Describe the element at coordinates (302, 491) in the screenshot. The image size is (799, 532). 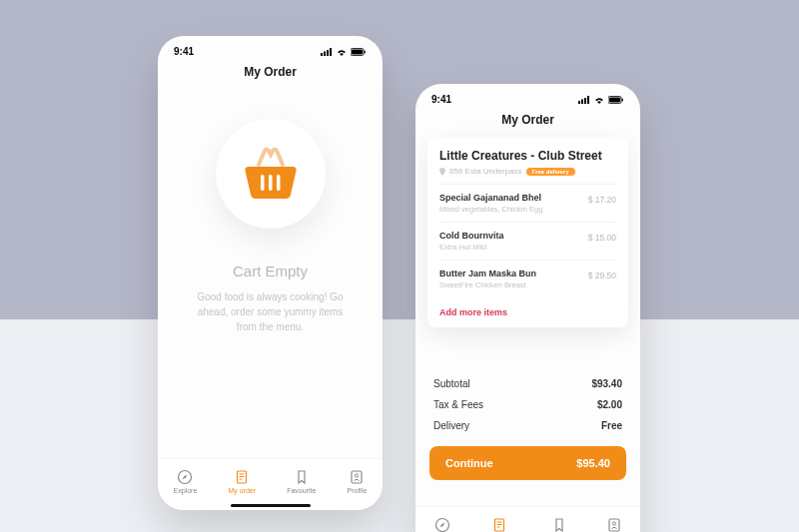
I see `nav-label: Favourite` at that location.